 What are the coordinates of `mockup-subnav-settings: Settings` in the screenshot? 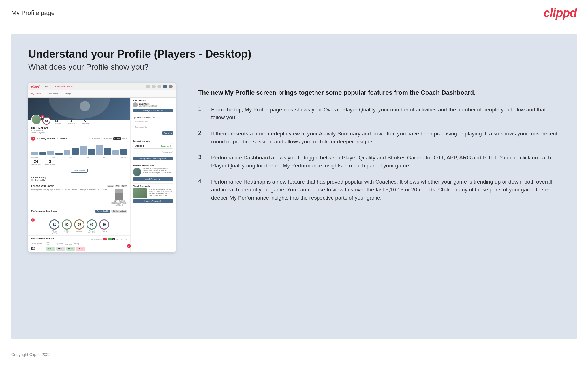 It's located at (67, 94).